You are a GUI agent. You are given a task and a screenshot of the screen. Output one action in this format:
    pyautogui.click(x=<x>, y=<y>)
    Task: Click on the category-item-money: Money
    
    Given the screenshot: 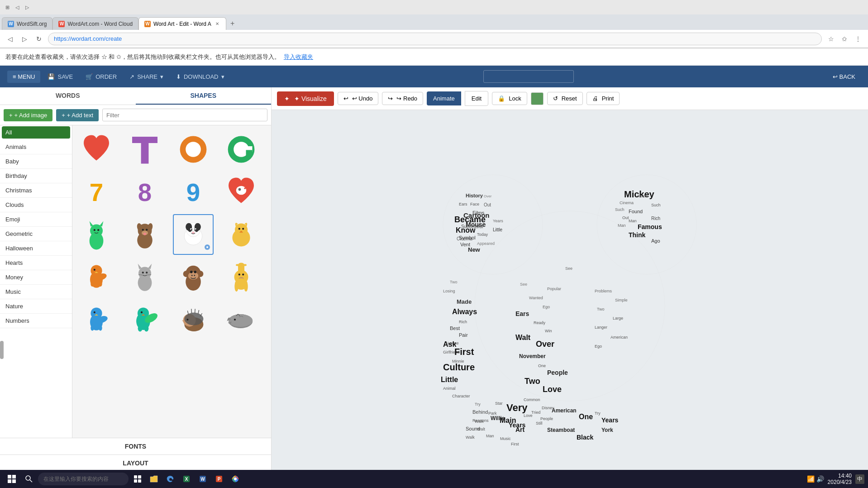 What is the action you would take?
    pyautogui.click(x=36, y=277)
    